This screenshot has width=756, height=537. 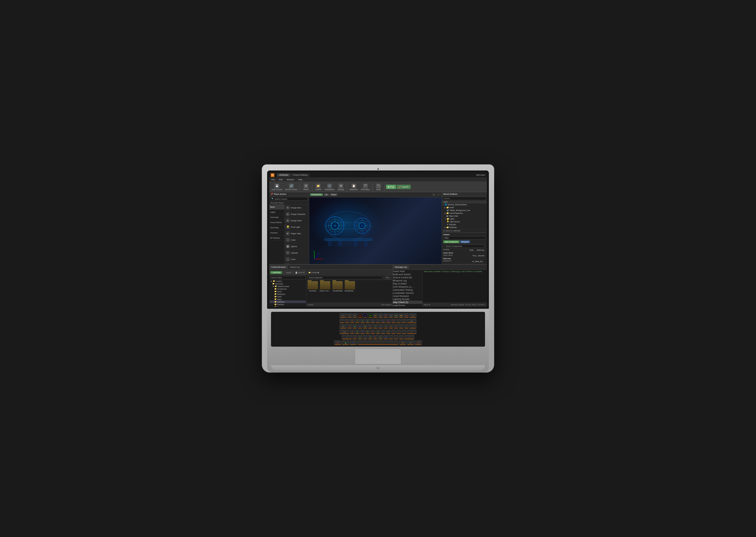 What do you see at coordinates (297, 253) in the screenshot?
I see `actor-cylinder: ⚙ Cylinder` at bounding box center [297, 253].